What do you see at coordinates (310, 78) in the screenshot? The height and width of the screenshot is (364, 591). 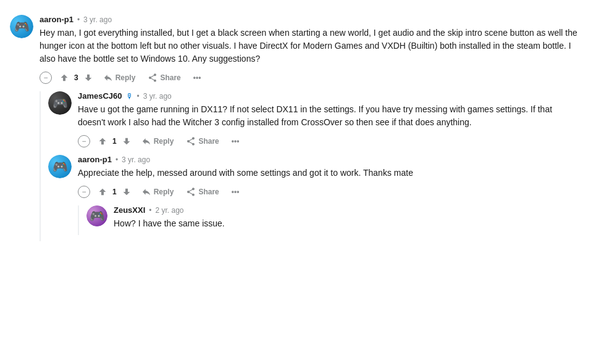 I see `comment-actions: − 3 Reply Share` at bounding box center [310, 78].